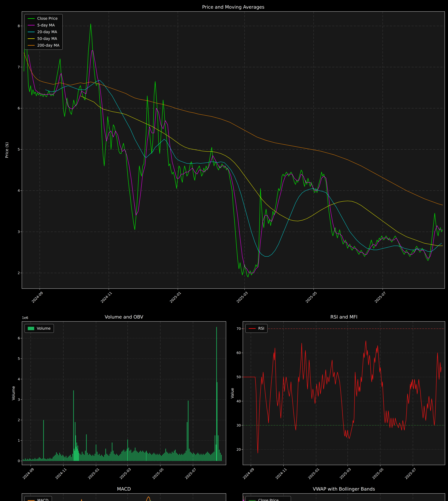  What do you see at coordinates (19, 26) in the screenshot?
I see `y-tick-label: 8` at bounding box center [19, 26].